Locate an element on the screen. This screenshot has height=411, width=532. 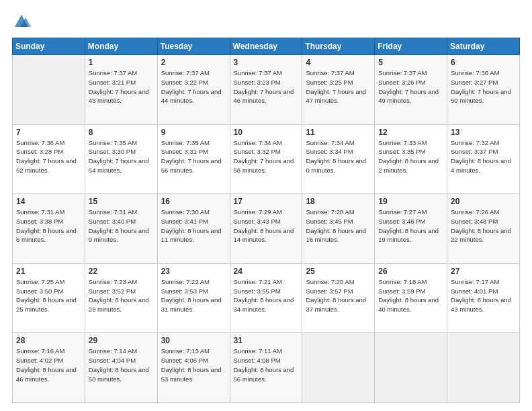
day-number: 1 is located at coordinates (121, 62).